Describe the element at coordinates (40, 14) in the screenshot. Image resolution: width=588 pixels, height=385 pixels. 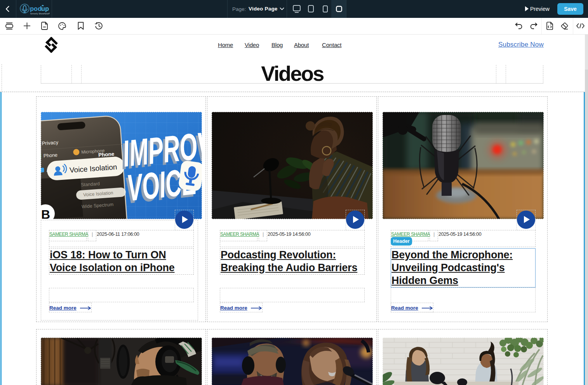
I see `svg-text: formerly ShowNotePlanla` at that location.